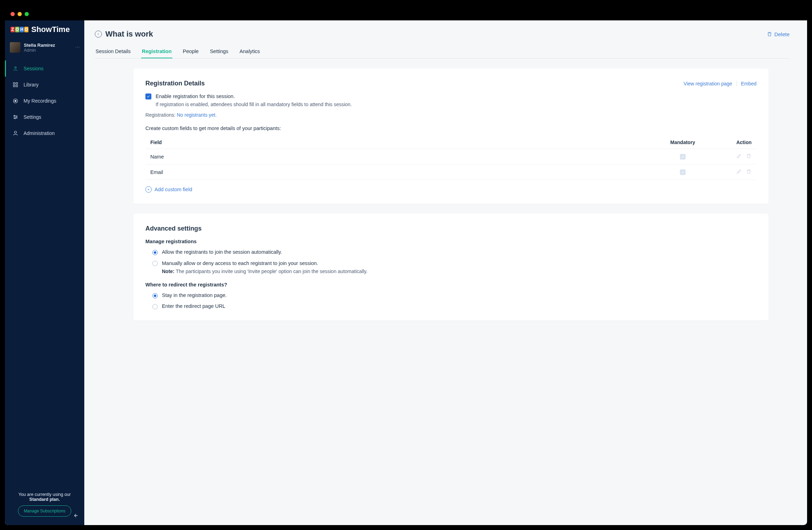  What do you see at coordinates (45, 101) in the screenshot?
I see `nav-list: Sessions Library My Recordings Settings …` at bounding box center [45, 101].